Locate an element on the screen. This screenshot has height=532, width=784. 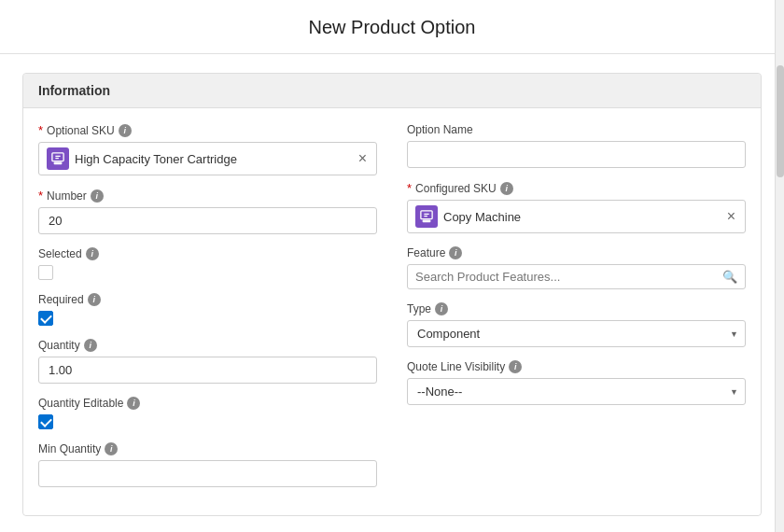
selected-label: Selected i is located at coordinates (207, 254).